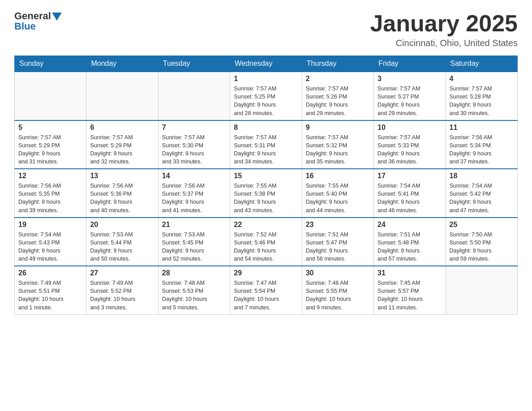 The width and height of the screenshot is (532, 411). I want to click on weekday-header-saturday: Saturday, so click(481, 64).